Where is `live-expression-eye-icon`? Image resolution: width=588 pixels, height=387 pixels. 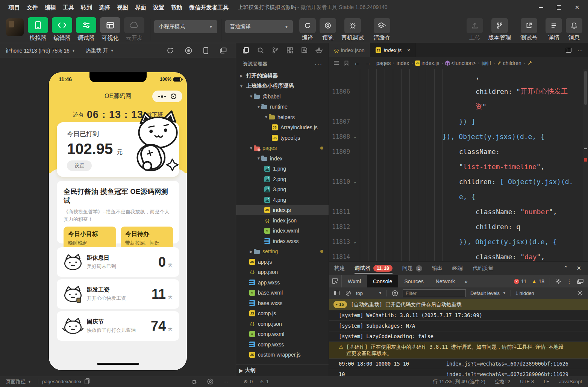
live-expression-eye-icon is located at coordinates (395, 293).